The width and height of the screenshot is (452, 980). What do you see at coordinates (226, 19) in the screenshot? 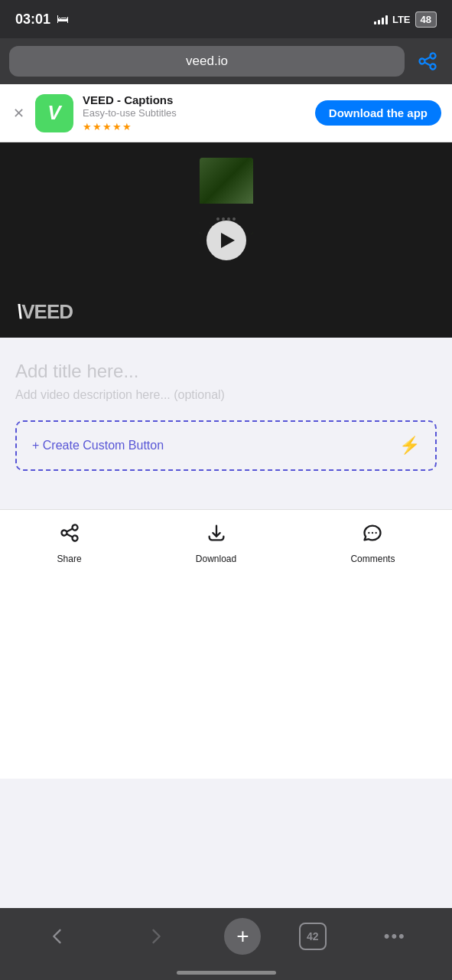
I see `status-bar: 03:01 🛏 LTE 48` at bounding box center [226, 19].